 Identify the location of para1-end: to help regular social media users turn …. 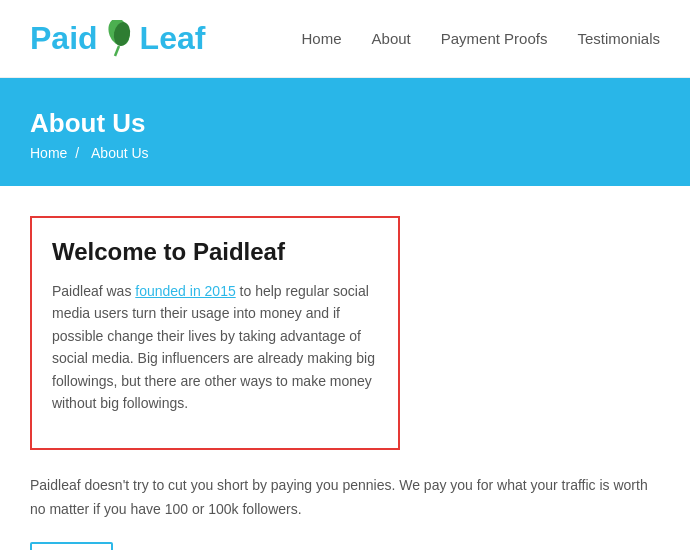
(214, 347).